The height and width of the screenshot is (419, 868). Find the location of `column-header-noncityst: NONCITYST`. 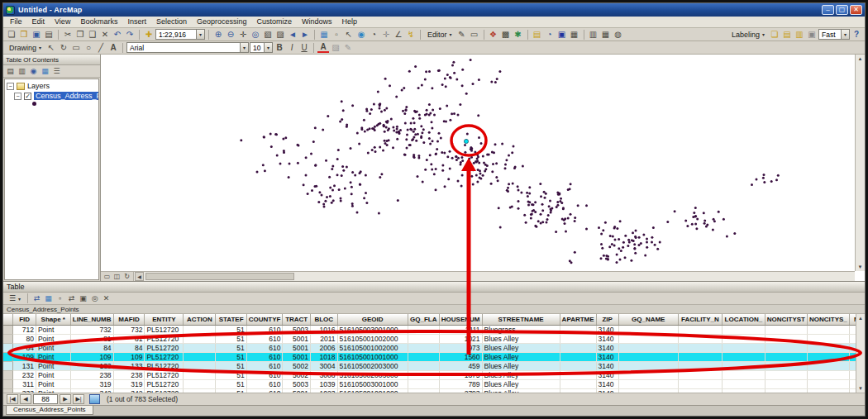

column-header-noncityst: NONCITYST is located at coordinates (785, 319).